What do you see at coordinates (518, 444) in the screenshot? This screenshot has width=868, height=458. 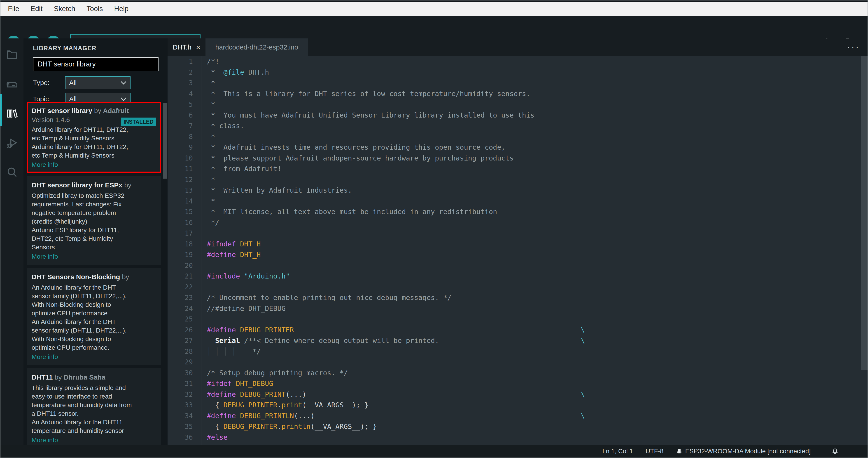 I see `code-line: 37#define DEBUG_PRINT(...)\` at bounding box center [518, 444].